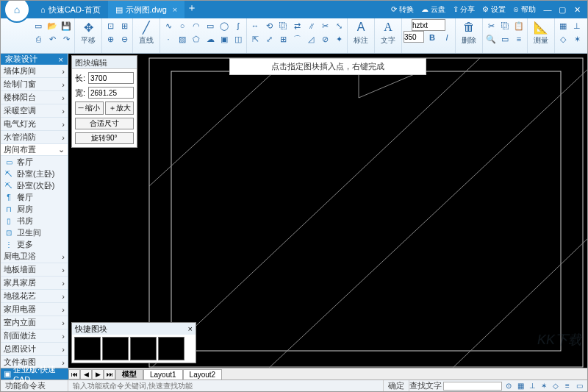 The width and height of the screenshot is (588, 392). What do you see at coordinates (269, 39) in the screenshot?
I see `scale-icon: ⤢` at bounding box center [269, 39].